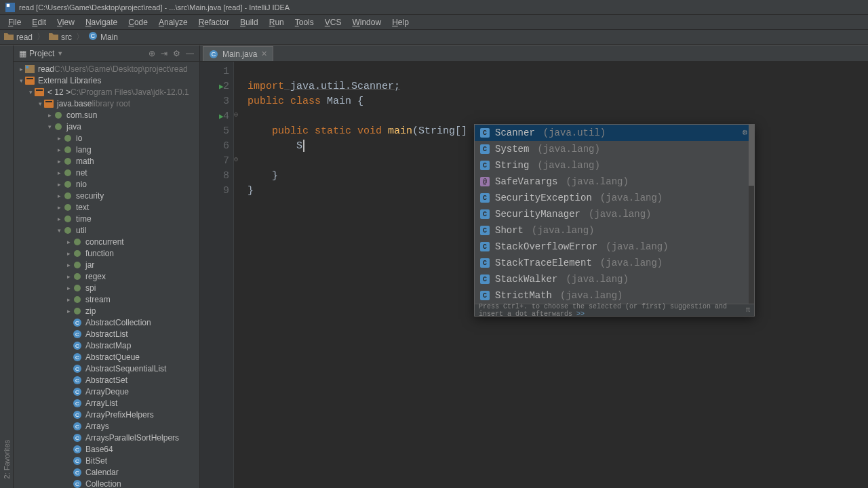 The image size is (868, 488). Describe the element at coordinates (106, 483) in the screenshot. I see `tree-item-collection: CCollection` at that location.